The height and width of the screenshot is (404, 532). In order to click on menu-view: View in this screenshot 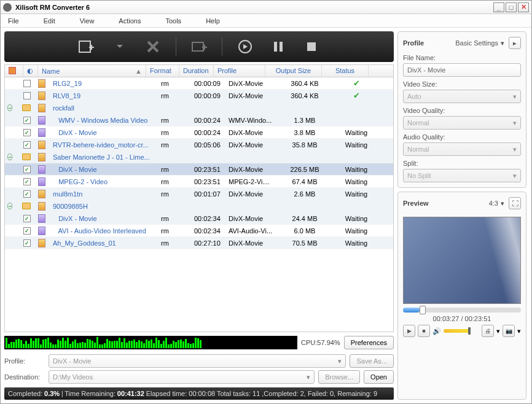, I will do `click(87, 21)`.